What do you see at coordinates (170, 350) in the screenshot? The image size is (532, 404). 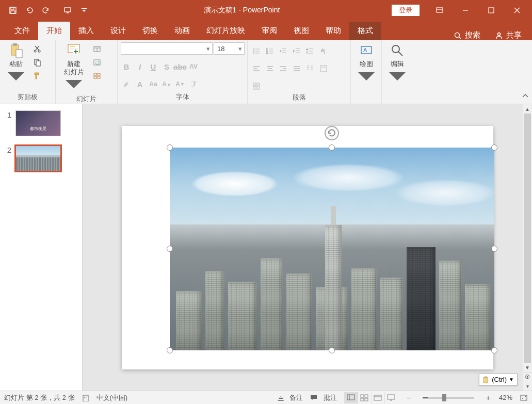 I see `resize-handle-bl` at bounding box center [170, 350].